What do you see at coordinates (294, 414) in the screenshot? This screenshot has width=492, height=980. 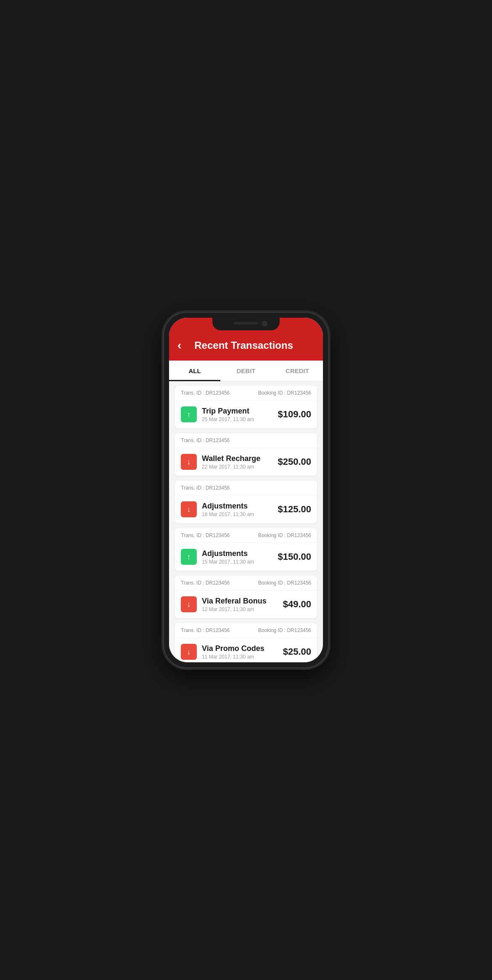 I see `transaction-amount: $109.00` at bounding box center [294, 414].